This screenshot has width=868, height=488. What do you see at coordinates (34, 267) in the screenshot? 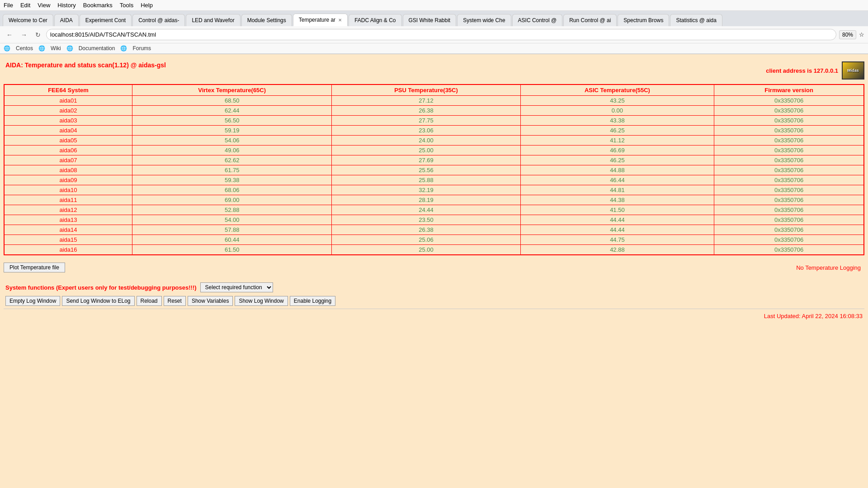
I see `plot-temperature-button: Plot Temperature file` at bounding box center [34, 267].